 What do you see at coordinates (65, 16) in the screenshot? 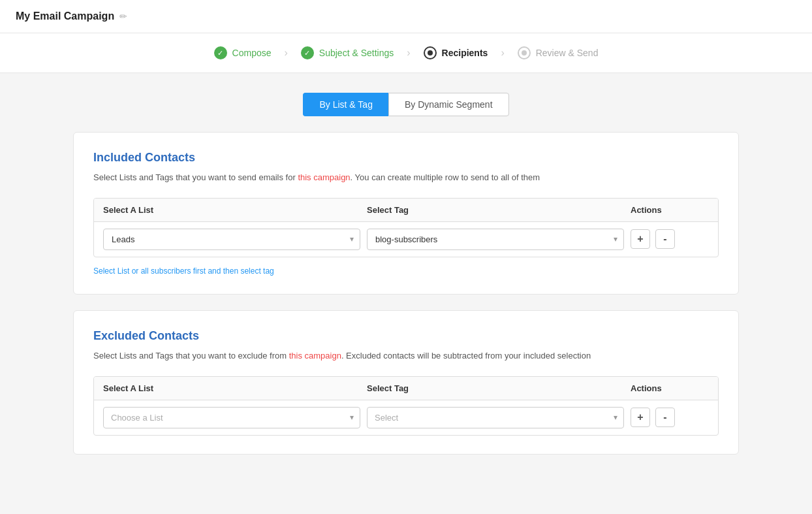
I see `page-title: My Email Campaign` at bounding box center [65, 16].